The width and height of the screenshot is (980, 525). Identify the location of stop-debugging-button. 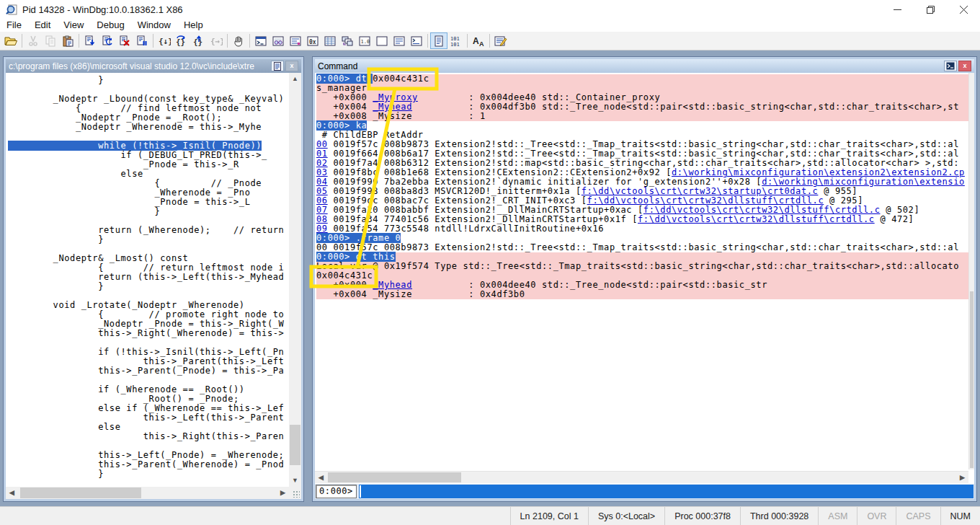
(125, 40).